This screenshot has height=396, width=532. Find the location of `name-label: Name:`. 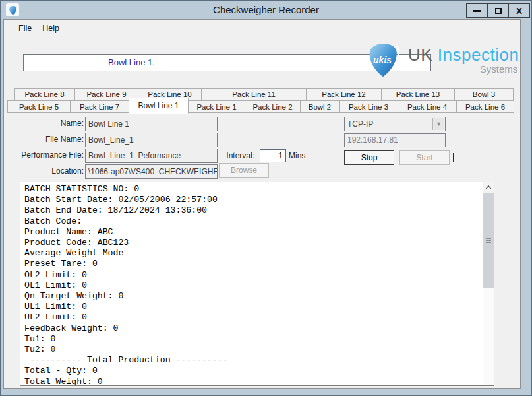

name-label: Name: is located at coordinates (44, 123).